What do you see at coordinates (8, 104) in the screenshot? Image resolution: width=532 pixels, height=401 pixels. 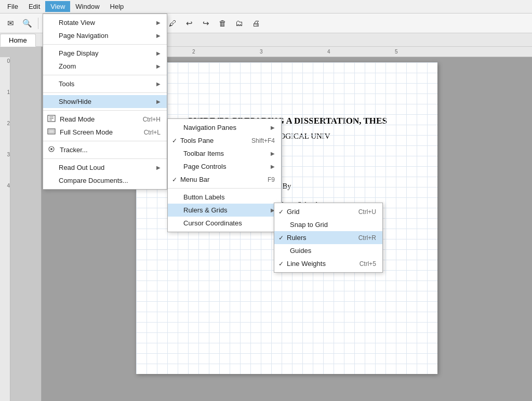 I see `ruler-vmark-1: 1` at bounding box center [8, 104].